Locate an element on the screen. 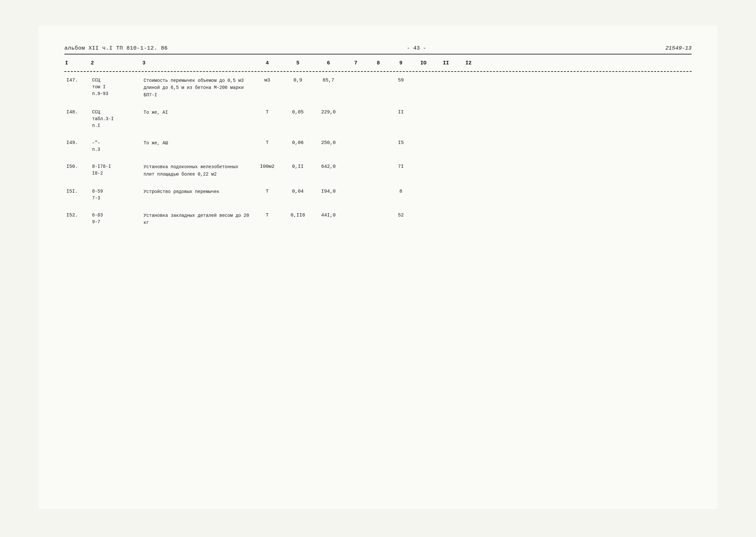  row-151-col5: 0,04 is located at coordinates (298, 192).